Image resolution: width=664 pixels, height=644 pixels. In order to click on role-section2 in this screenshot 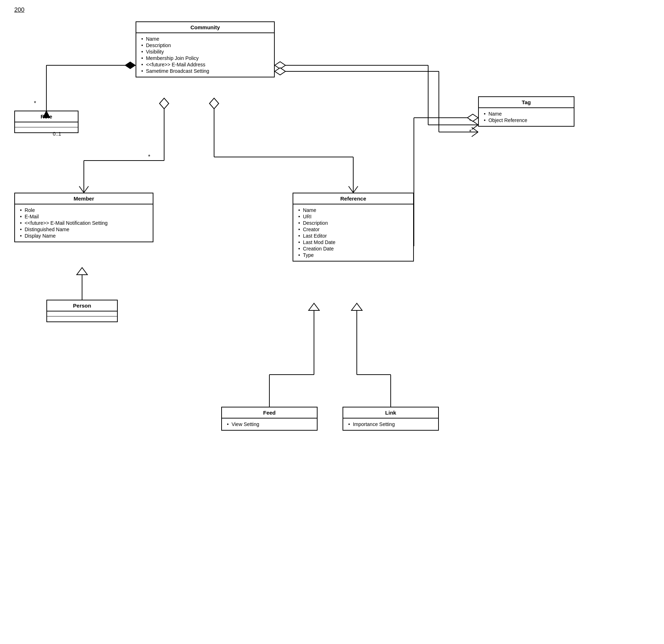, I will do `click(46, 130)`.